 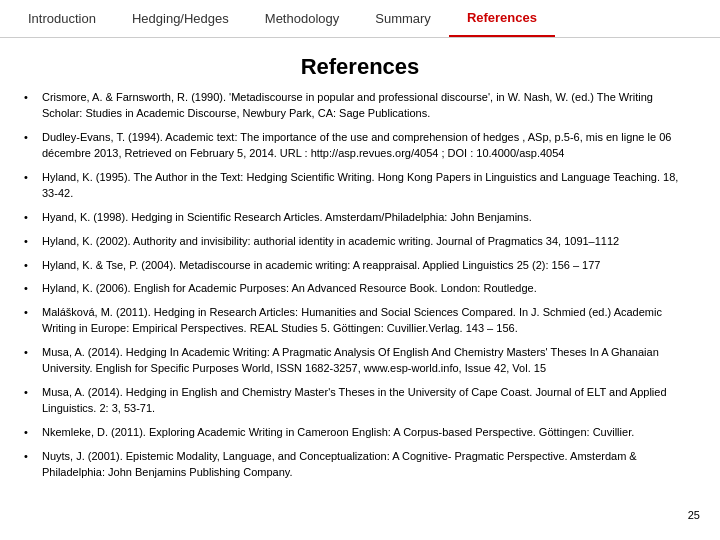 I want to click on navigation: IntroductionHedging/HedgesMethodologySum…, so click(x=360, y=19).